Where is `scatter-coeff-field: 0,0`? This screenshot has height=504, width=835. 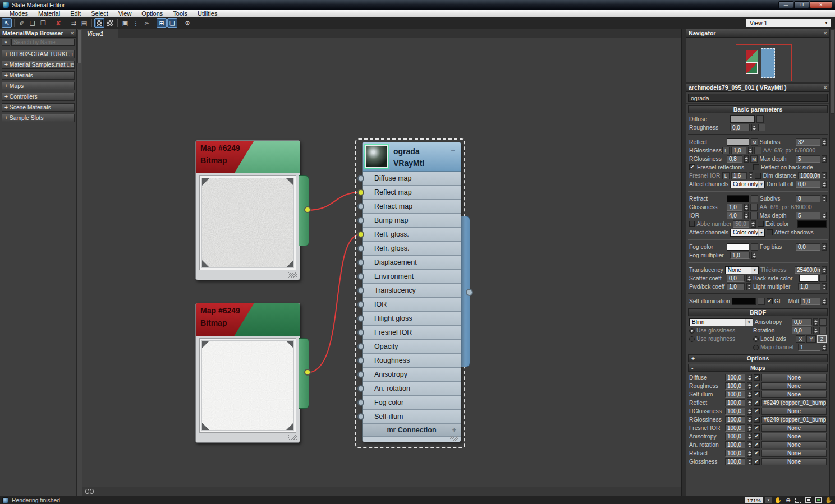 scatter-coeff-field: 0,0 is located at coordinates (736, 278).